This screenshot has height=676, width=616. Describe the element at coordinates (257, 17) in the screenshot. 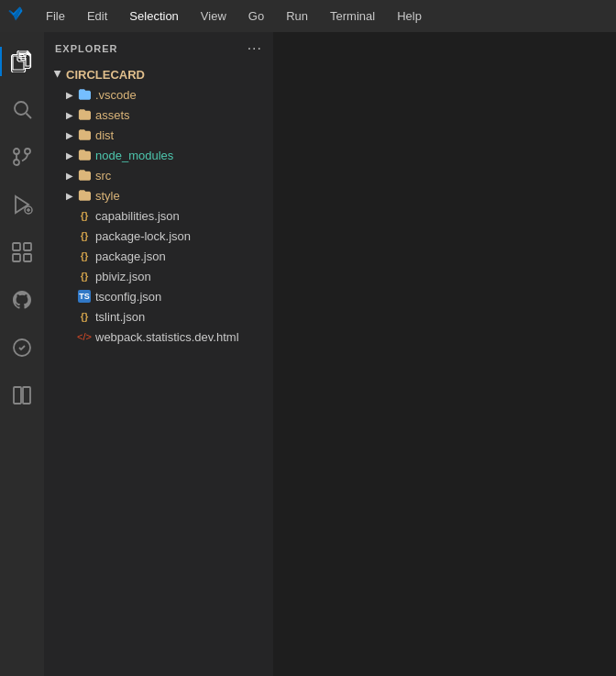

I see `menu-go: Go` at that location.